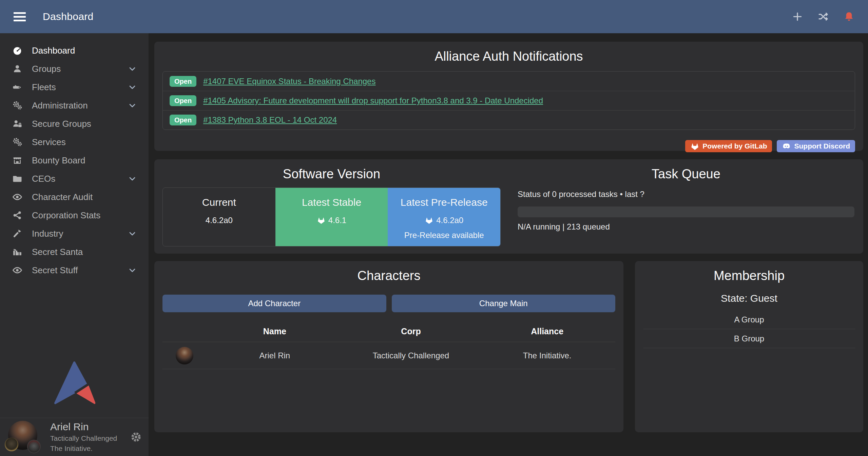 This screenshot has height=456, width=868. I want to click on sidebar-item-label: Fleets, so click(44, 87).